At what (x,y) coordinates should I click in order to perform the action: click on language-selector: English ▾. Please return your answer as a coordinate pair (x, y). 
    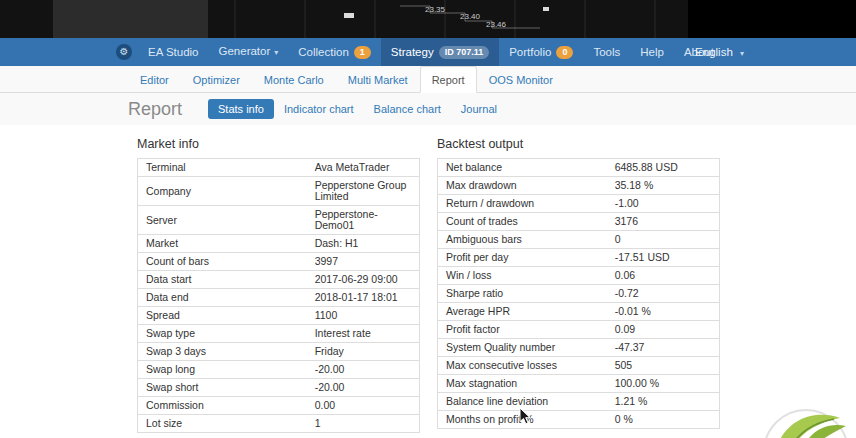
    Looking at the image, I should click on (720, 53).